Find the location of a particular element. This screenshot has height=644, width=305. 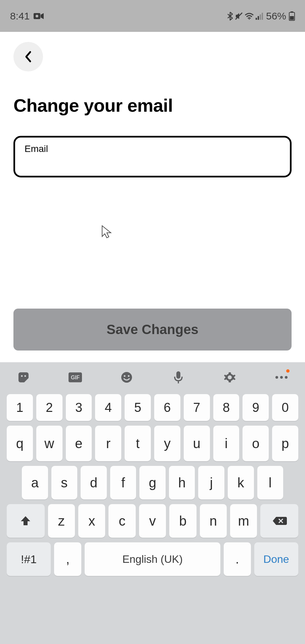

key-t: t is located at coordinates (138, 443).